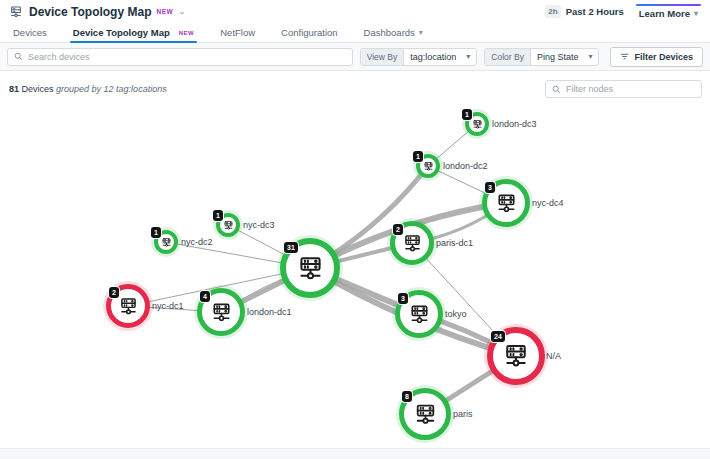 This screenshot has width=710, height=459. What do you see at coordinates (656, 57) in the screenshot?
I see `filter-devices-button: Filter Devices` at bounding box center [656, 57].